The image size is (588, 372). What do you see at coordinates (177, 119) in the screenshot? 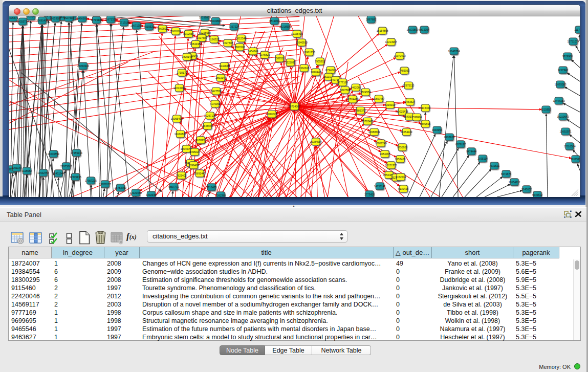
I see `svg-text: 19065493` at bounding box center [177, 119].